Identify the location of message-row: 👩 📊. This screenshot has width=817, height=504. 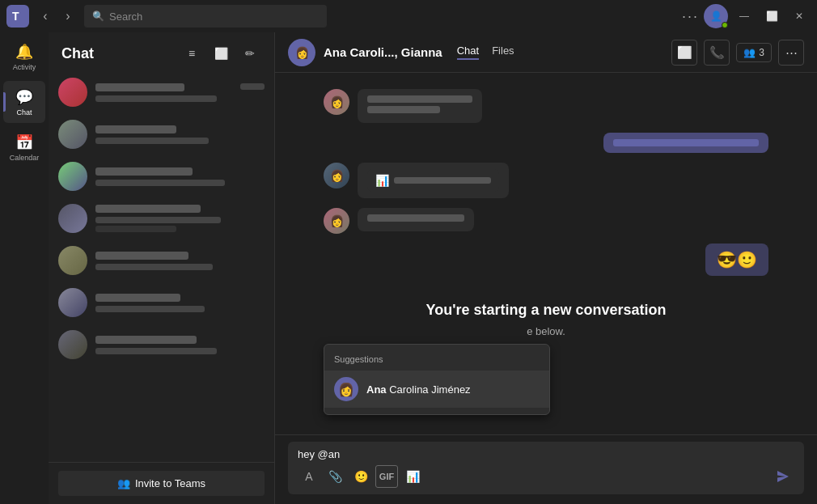
(546, 180).